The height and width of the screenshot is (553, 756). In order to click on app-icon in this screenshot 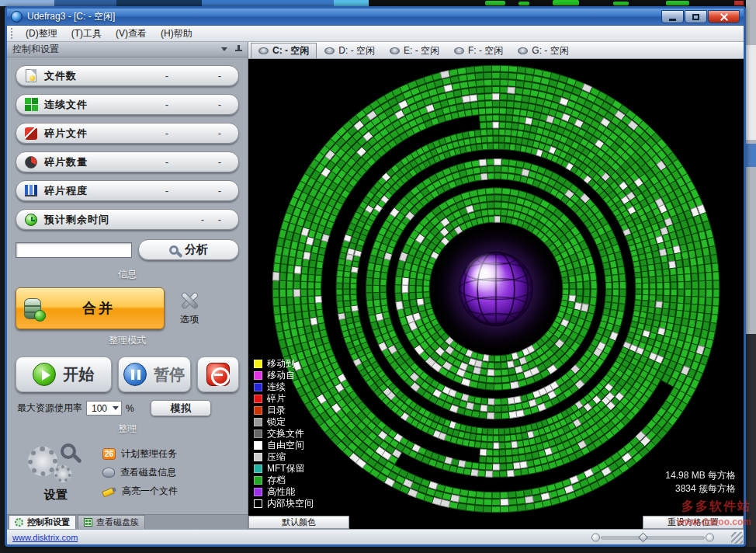, I will do `click(17, 17)`.